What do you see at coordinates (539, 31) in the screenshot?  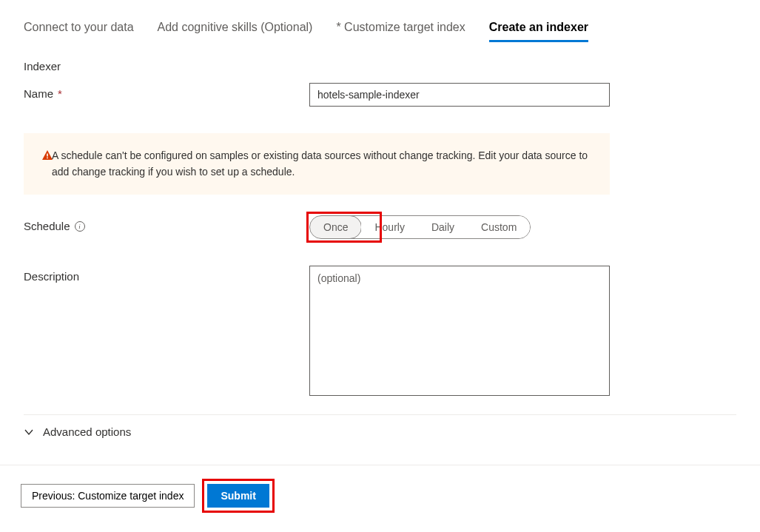 I see `tab-create-indexer: Create an indexer` at bounding box center [539, 31].